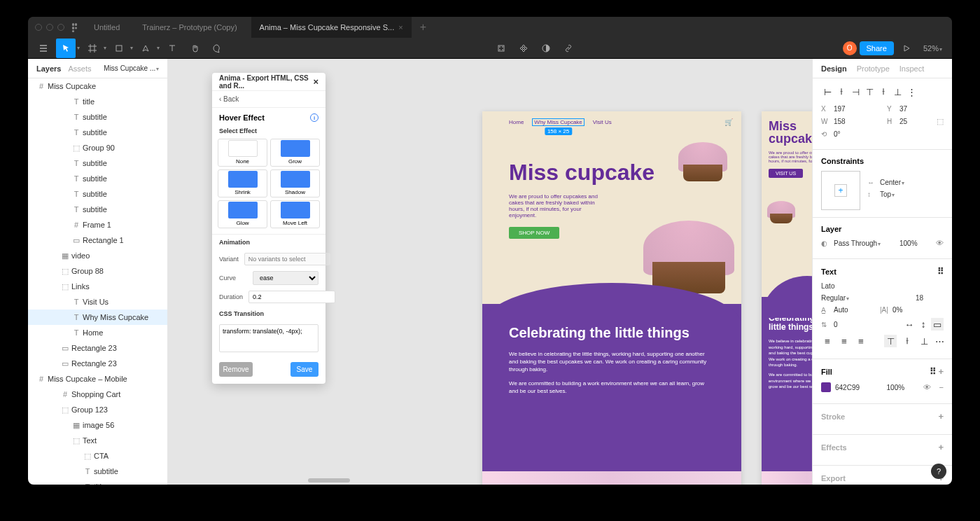 The height and width of the screenshot is (521, 980). Describe the element at coordinates (189, 27) in the screenshot. I see `tab-trainerz: Trainerz – Prototype (Copy)` at that location.